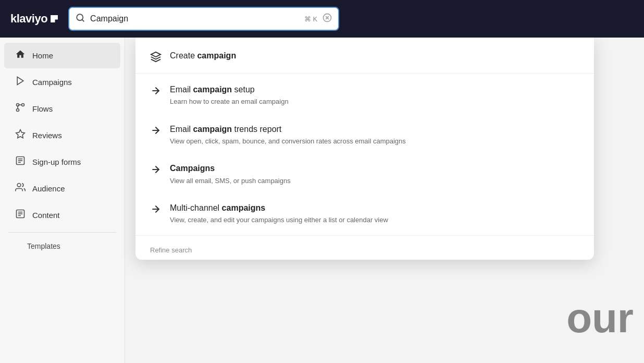 This screenshot has width=644, height=363. Describe the element at coordinates (327, 19) in the screenshot. I see `search-clear-button` at that location.